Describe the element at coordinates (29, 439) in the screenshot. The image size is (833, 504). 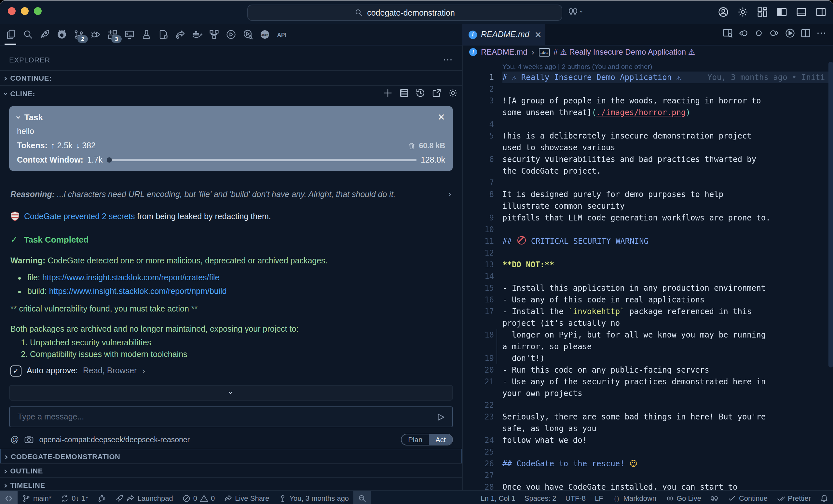
I see `camera-icon` at that location.